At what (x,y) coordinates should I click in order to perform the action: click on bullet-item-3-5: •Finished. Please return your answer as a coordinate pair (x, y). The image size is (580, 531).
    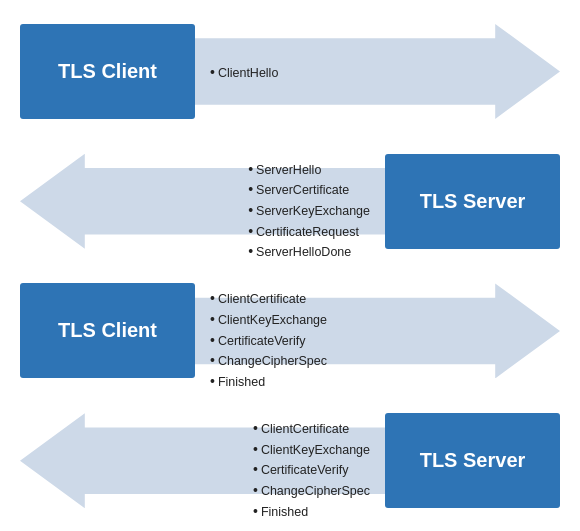
    Looking at the image, I should click on (268, 382).